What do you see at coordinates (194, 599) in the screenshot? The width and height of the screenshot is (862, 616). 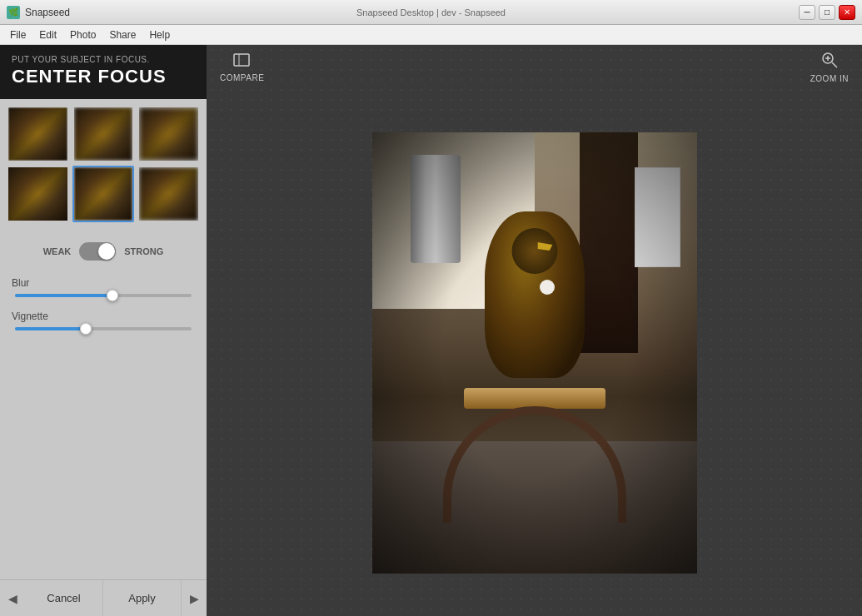 I see `next-arrow: ▶` at bounding box center [194, 599].